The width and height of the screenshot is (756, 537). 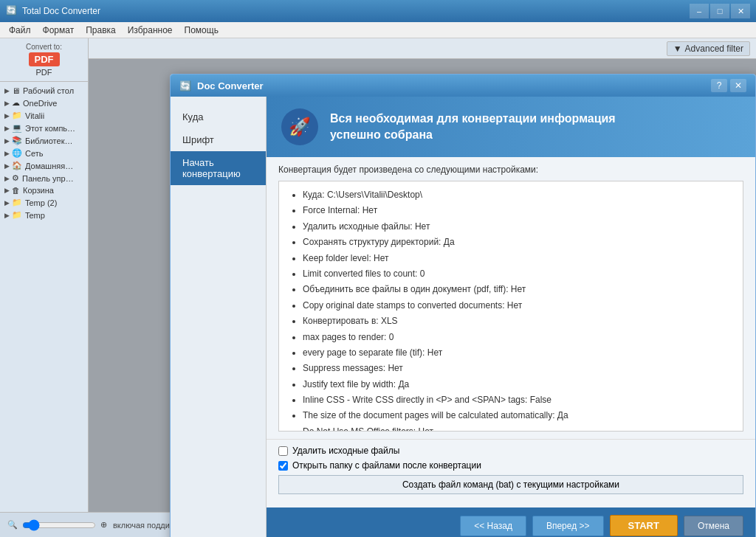 I want to click on tree-item-vitalii: ▶ 📁 Vitalii, so click(x=44, y=115).